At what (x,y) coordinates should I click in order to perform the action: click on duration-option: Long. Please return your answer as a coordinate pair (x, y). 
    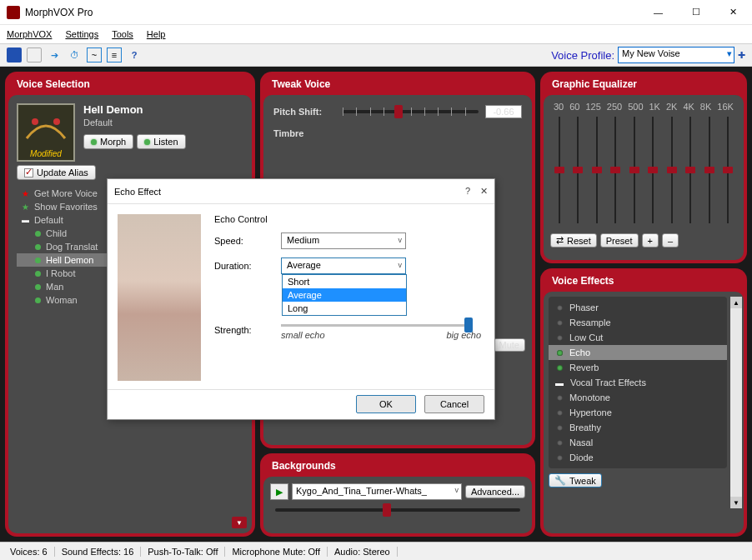
    Looking at the image, I should click on (344, 308).